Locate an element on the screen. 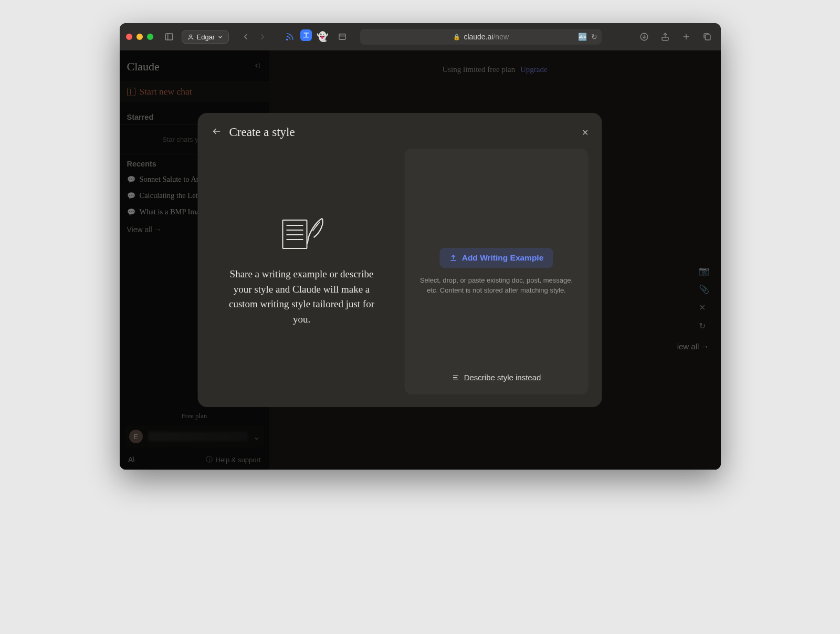 The width and height of the screenshot is (840, 634). modal-title: Create a style is located at coordinates (402, 132).